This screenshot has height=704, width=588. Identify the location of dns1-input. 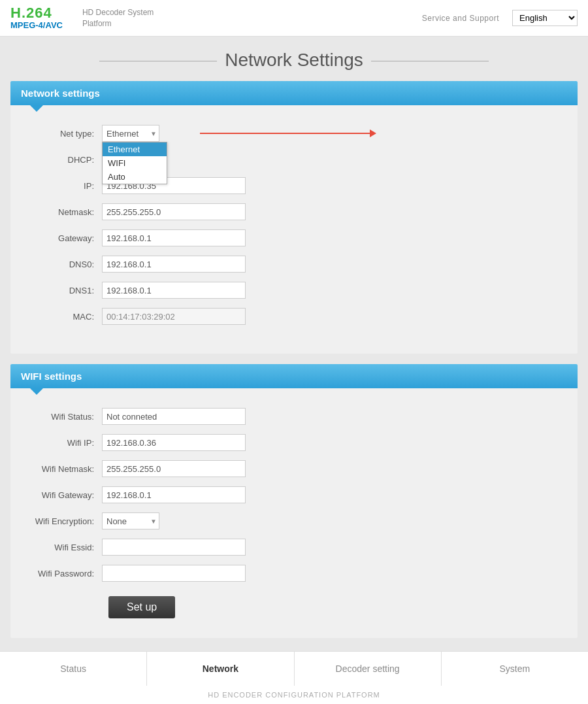
(174, 290).